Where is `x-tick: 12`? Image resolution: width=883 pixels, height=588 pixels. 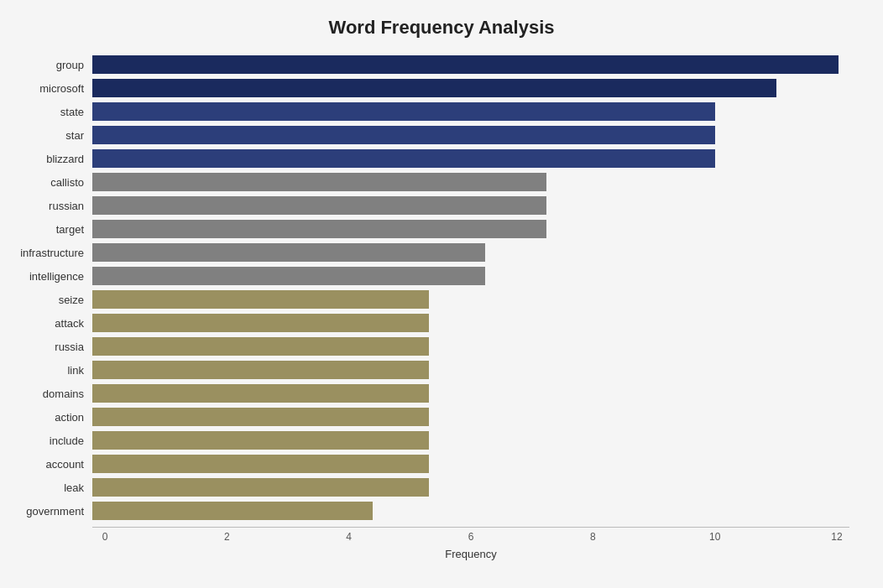
x-tick: 12 is located at coordinates (837, 537).